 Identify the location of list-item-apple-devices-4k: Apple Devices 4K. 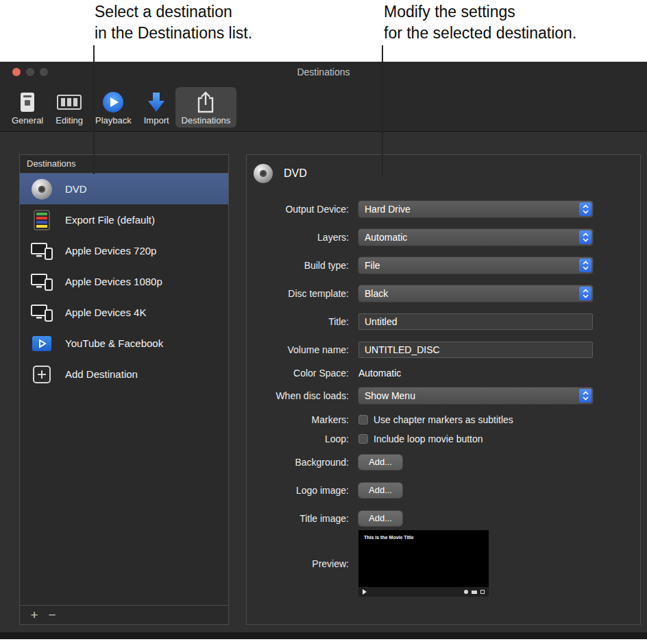
(124, 313).